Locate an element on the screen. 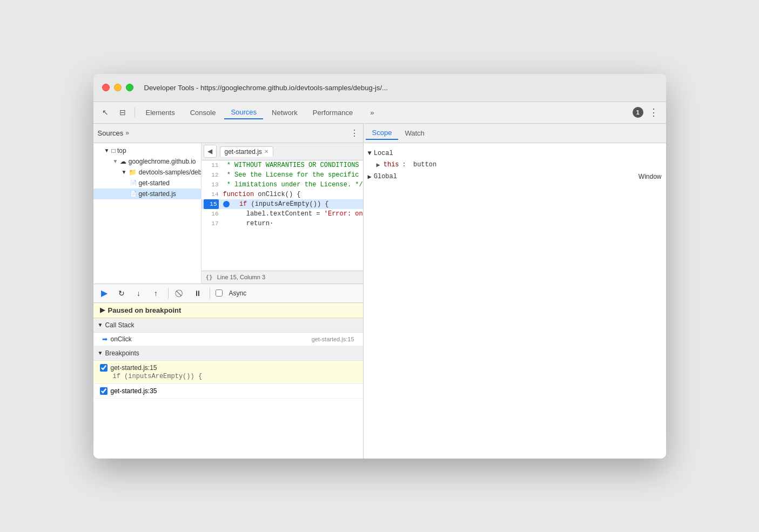  maximize-button is located at coordinates (130, 87).